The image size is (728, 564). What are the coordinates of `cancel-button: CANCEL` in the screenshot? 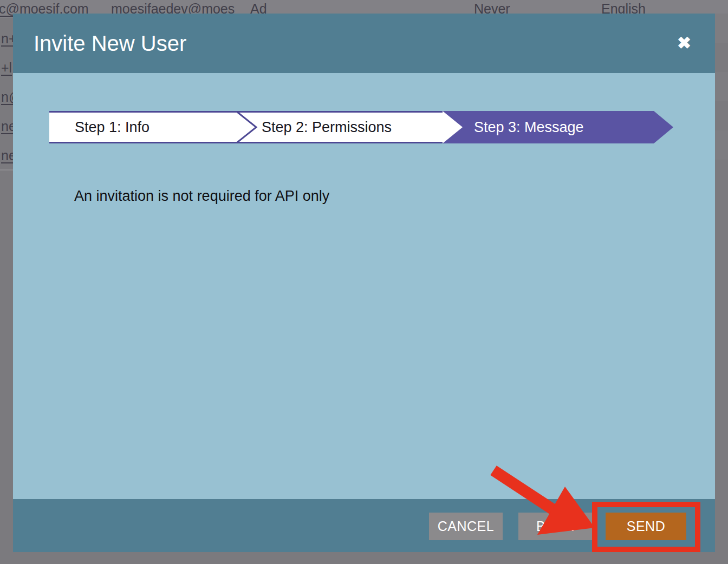 It's located at (466, 526).